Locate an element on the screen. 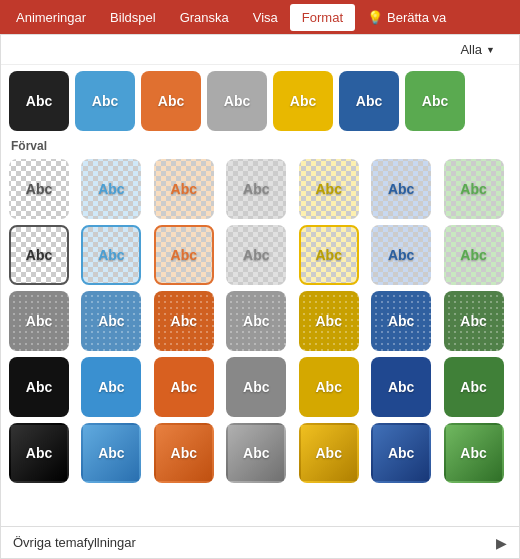 The image size is (520, 559). thumb-bordered-gray: Abc is located at coordinates (256, 255).